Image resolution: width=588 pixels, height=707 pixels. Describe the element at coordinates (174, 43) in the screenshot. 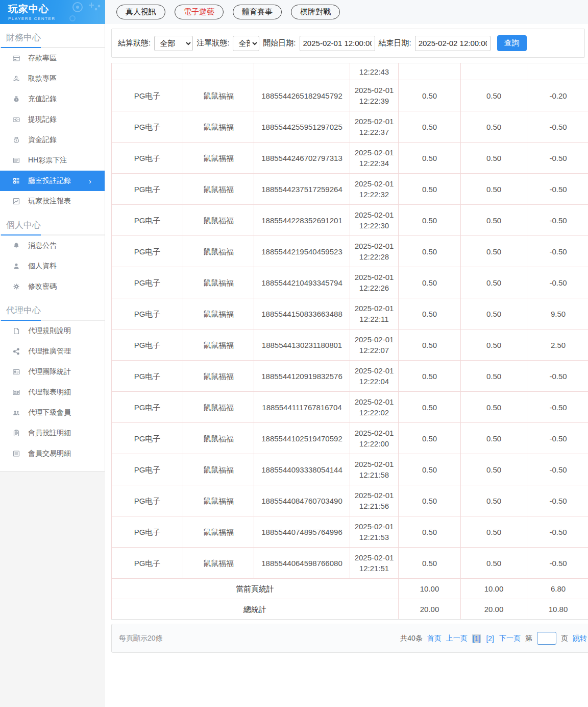

I see `settle-status-select: 全部` at that location.